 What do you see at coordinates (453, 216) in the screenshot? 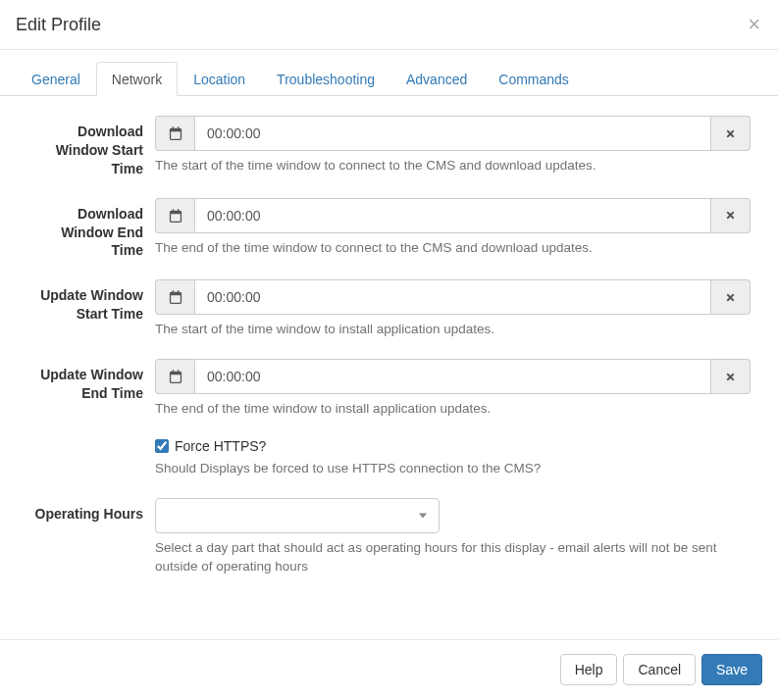
I see `input-download-window-end` at bounding box center [453, 216].